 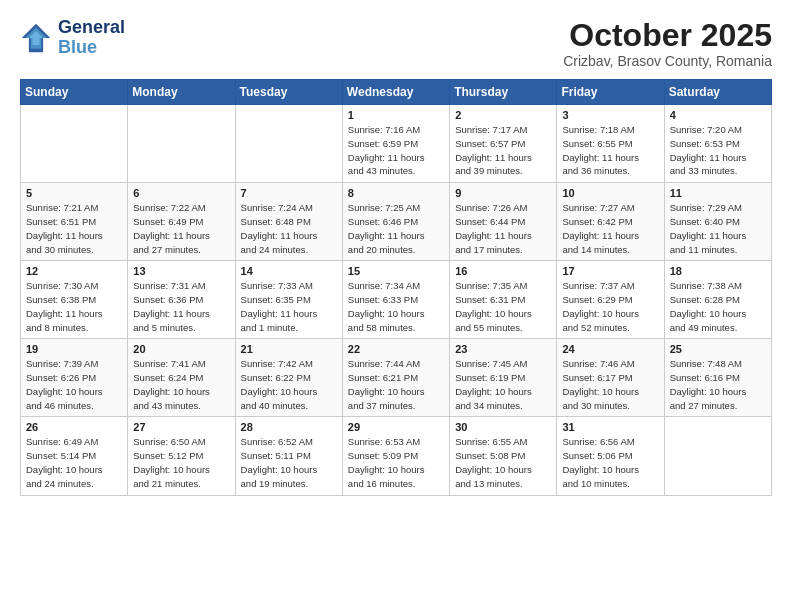 What do you see at coordinates (610, 193) in the screenshot?
I see `day-number: 10` at bounding box center [610, 193].